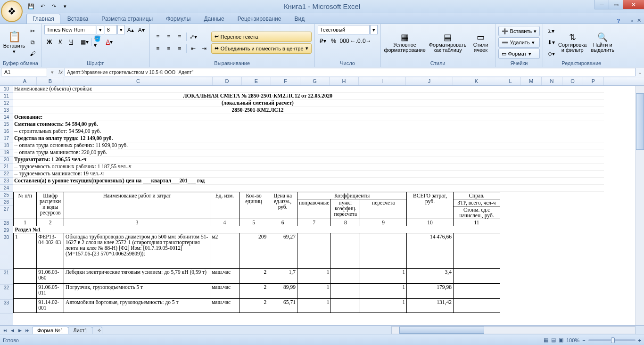  Describe the element at coordinates (139, 81) in the screenshot. I see `col-header-C: C` at that location.